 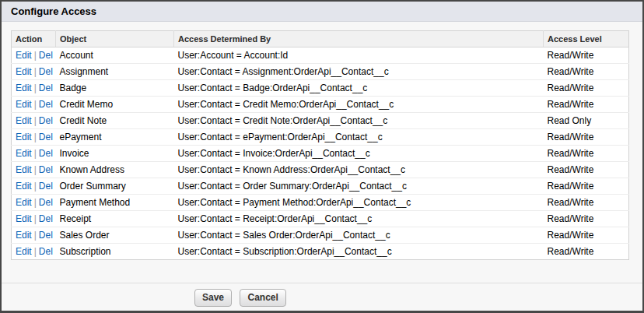 I want to click on object-cell: Credit Memo, so click(x=115, y=104).